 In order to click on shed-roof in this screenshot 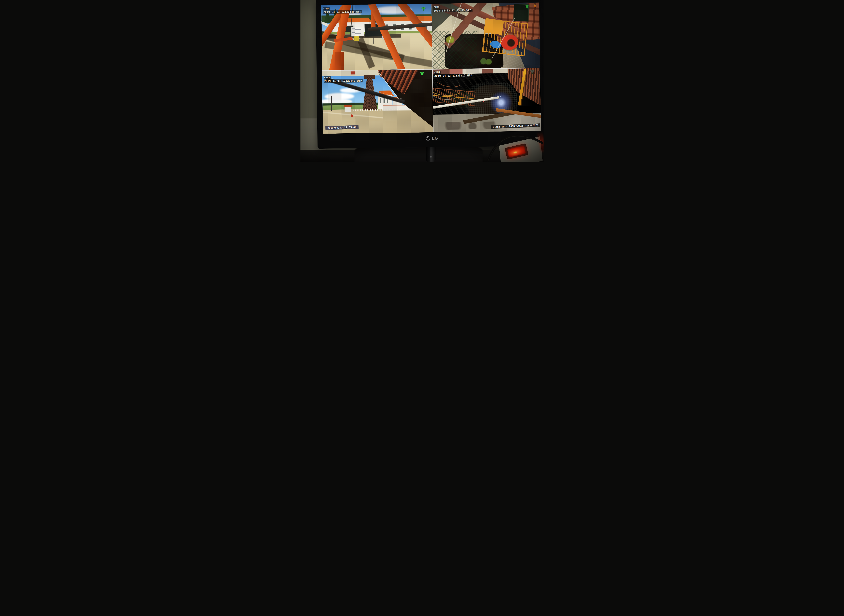, I will do `click(348, 106)`.